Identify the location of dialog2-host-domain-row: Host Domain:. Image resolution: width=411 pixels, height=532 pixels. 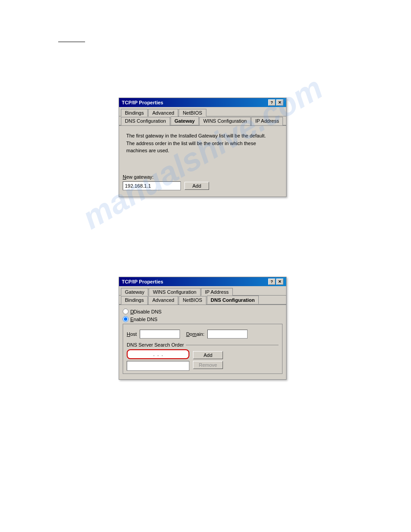
(202, 334).